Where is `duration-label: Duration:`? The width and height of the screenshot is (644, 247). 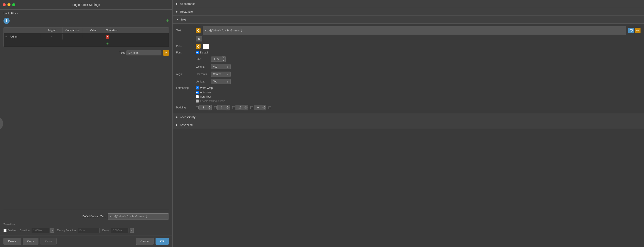 duration-label: Duration: is located at coordinates (25, 230).